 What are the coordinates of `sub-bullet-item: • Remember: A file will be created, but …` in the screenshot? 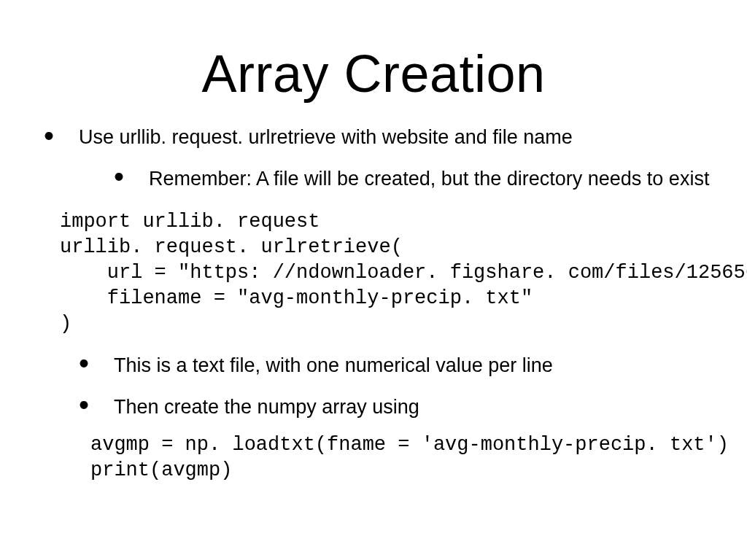 It's located at (416, 179).